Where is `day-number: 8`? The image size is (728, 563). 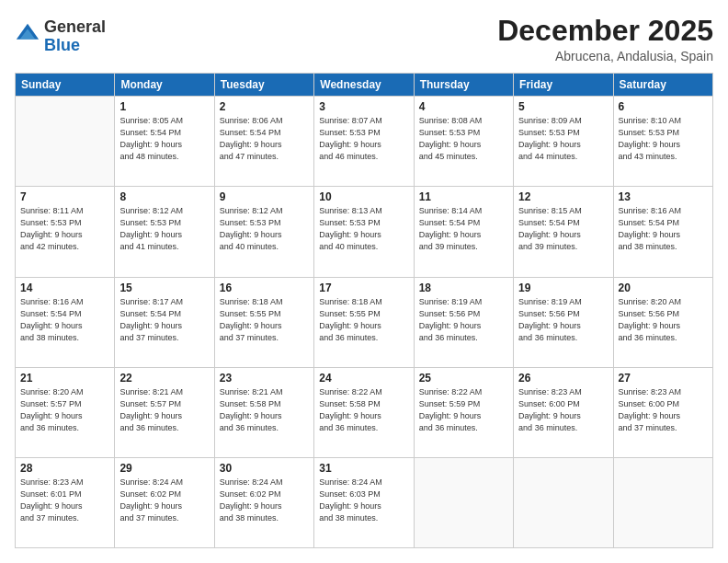
day-number: 8 is located at coordinates (164, 197).